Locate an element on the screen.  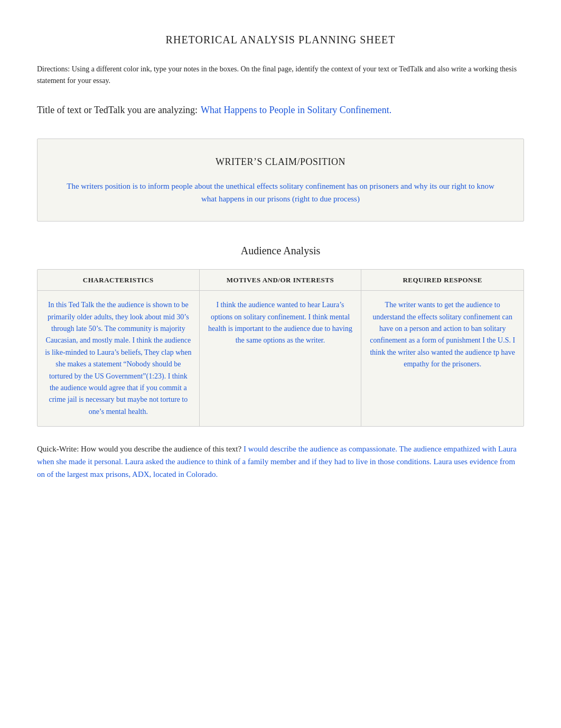
characteristics-header: CHARACTERISTICS is located at coordinates (118, 280).